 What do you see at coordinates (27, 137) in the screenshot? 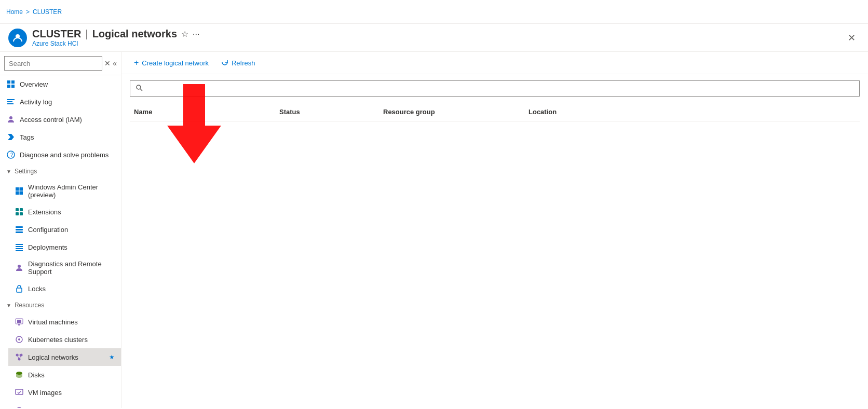
I see `sidebar-item-label-tags: Tags` at bounding box center [27, 137].